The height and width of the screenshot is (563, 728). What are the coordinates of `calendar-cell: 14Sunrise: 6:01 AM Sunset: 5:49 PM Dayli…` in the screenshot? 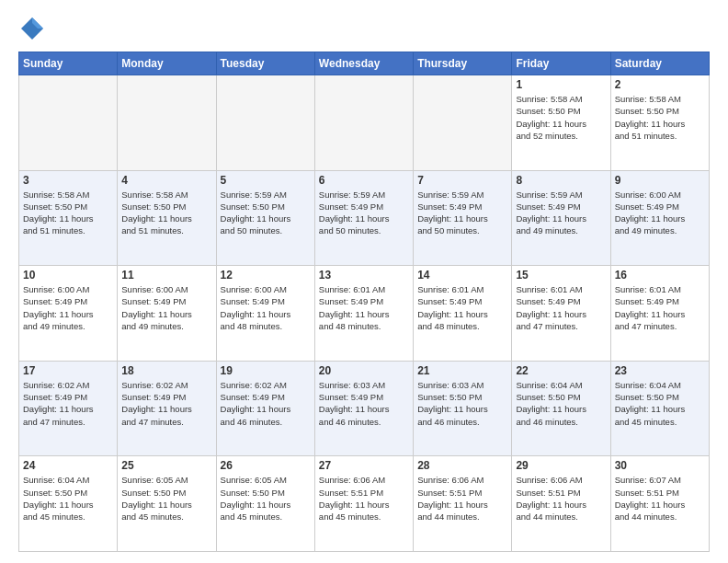 It's located at (463, 314).